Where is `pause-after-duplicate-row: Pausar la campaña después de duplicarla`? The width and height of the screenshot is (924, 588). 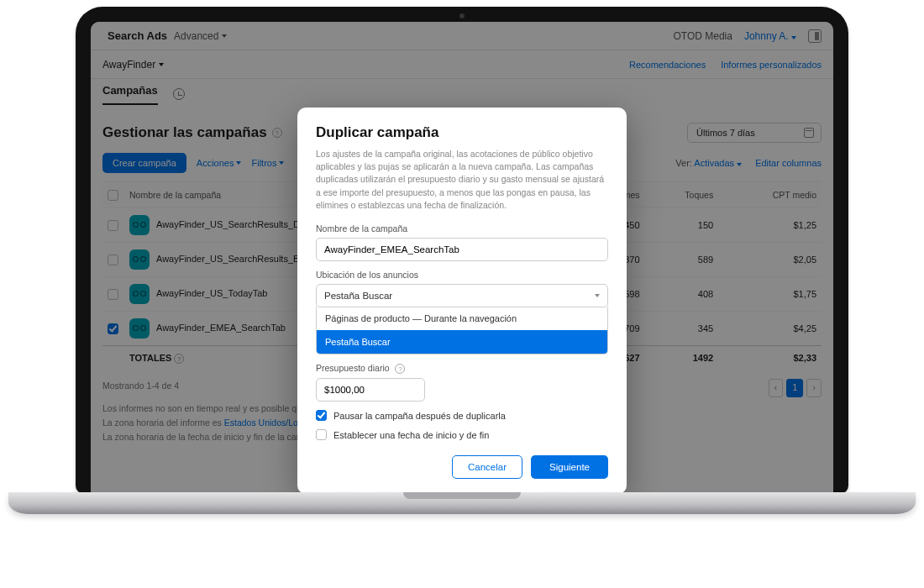
pause-after-duplicate-row: Pausar la campaña después de duplicarla is located at coordinates (462, 415).